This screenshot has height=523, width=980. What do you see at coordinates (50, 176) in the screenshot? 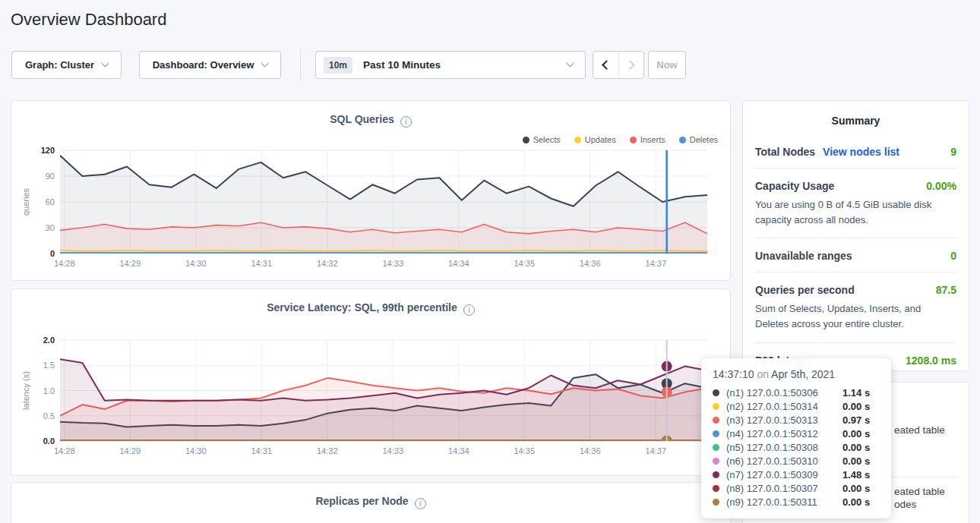
I see `svg-text: 90` at bounding box center [50, 176].